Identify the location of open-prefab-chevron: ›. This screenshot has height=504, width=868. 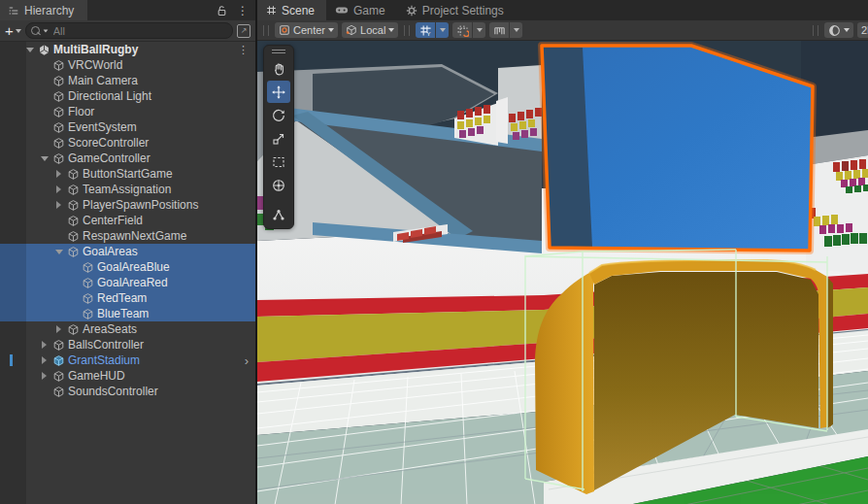
(247, 361).